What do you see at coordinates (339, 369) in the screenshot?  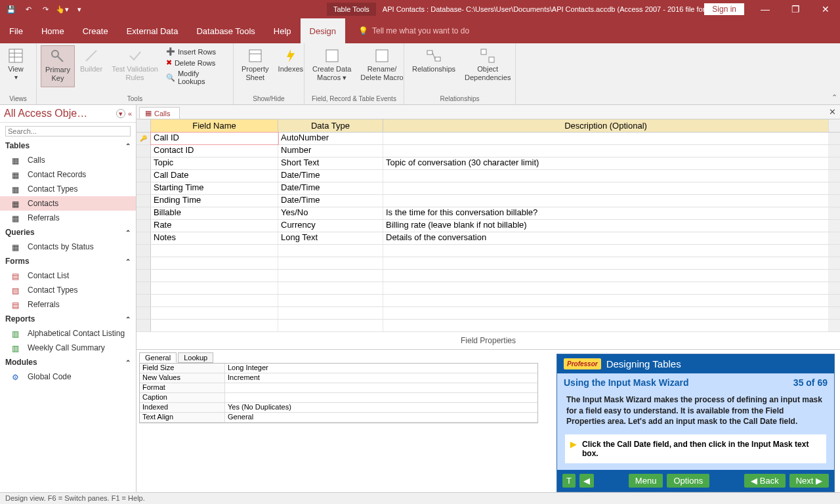 I see `property-row: Field SizeLong Integer` at bounding box center [339, 369].